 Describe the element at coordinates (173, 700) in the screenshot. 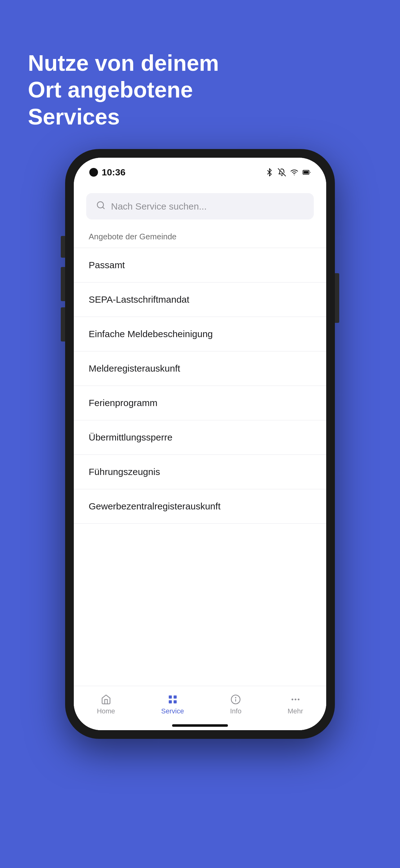

I see `service-grid-icon` at that location.